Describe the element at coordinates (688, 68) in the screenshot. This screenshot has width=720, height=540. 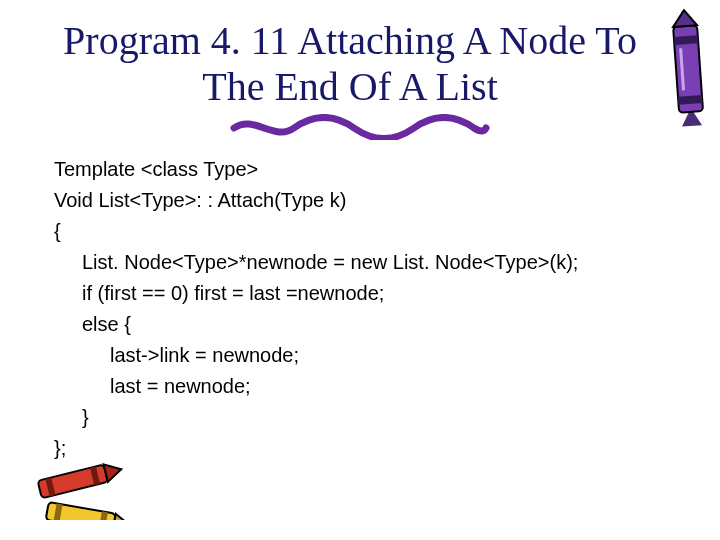
I see `crayon-purple-icon` at that location.